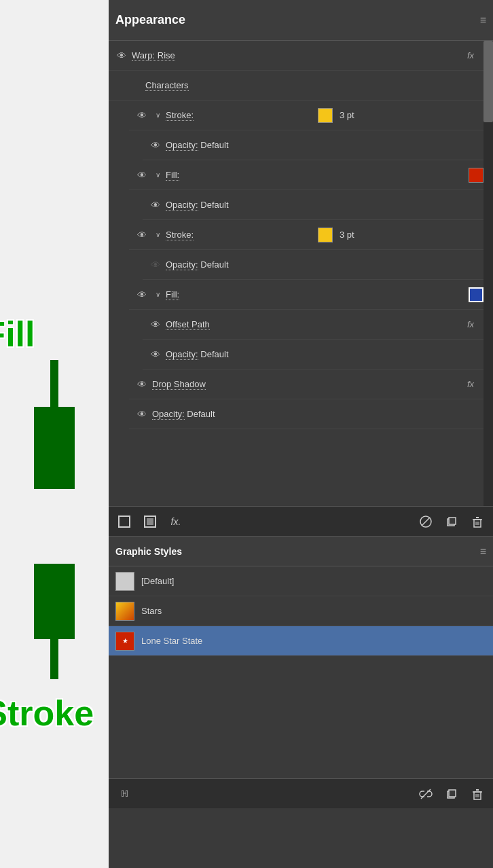 This screenshot has width=493, height=868. What do you see at coordinates (149, 551) in the screenshot?
I see `graphic-styles-title: Graphic Styles` at bounding box center [149, 551].